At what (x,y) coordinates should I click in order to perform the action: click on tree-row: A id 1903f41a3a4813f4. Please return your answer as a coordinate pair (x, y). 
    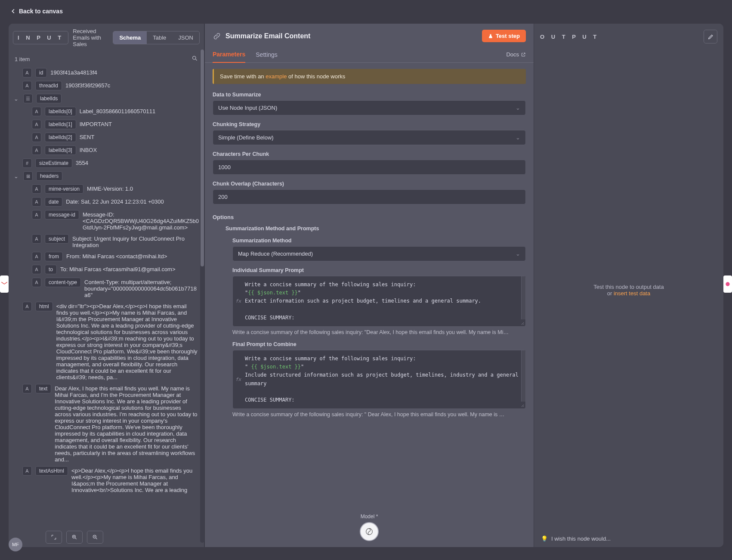
    Looking at the image, I should click on (106, 73).